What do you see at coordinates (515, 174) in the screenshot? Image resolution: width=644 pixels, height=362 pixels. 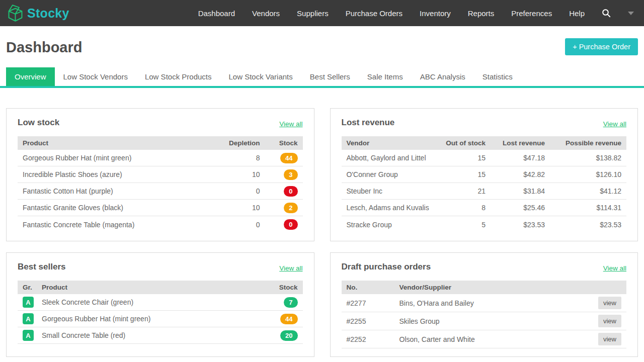 I see `lost-revenue-value: $42.82` at bounding box center [515, 174].